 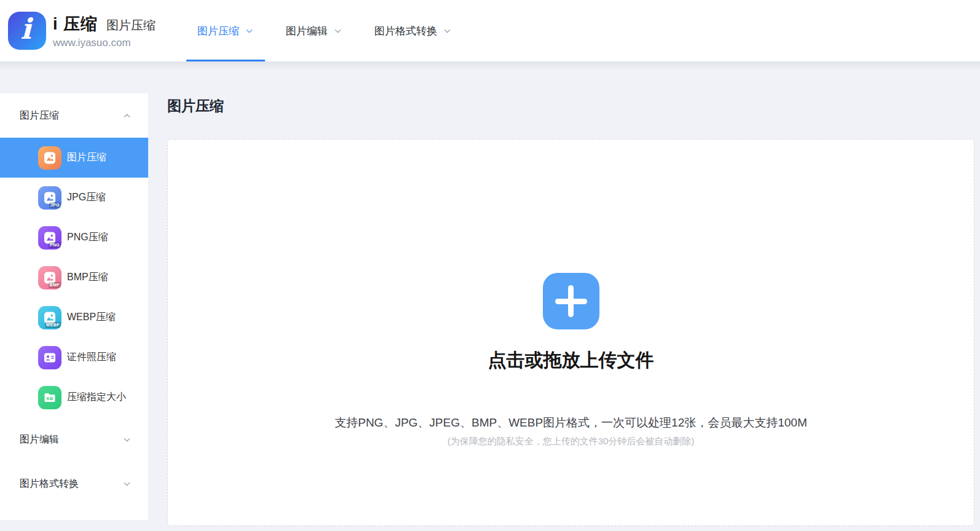 What do you see at coordinates (571, 441) in the screenshot?
I see `upload-privacy-note: (为保障您的隐私安全，您上传的文件30分钟后会被自动删除)` at bounding box center [571, 441].